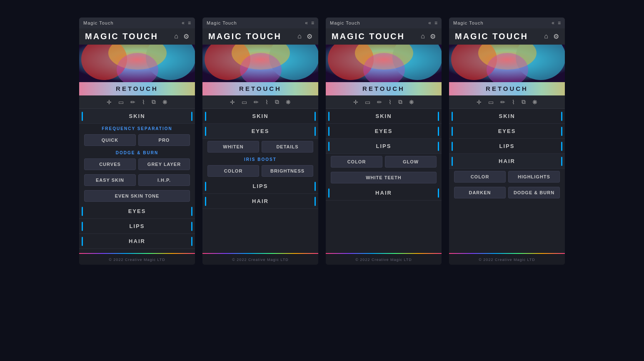 The height and width of the screenshot is (361, 644). I want to click on btn-curves: CURVES, so click(110, 164).